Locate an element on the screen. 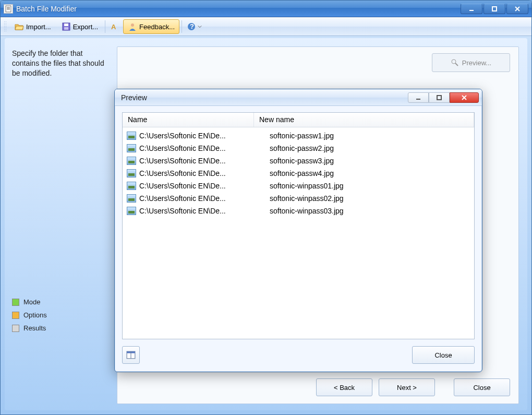  list-header: Name New name is located at coordinates (298, 120).